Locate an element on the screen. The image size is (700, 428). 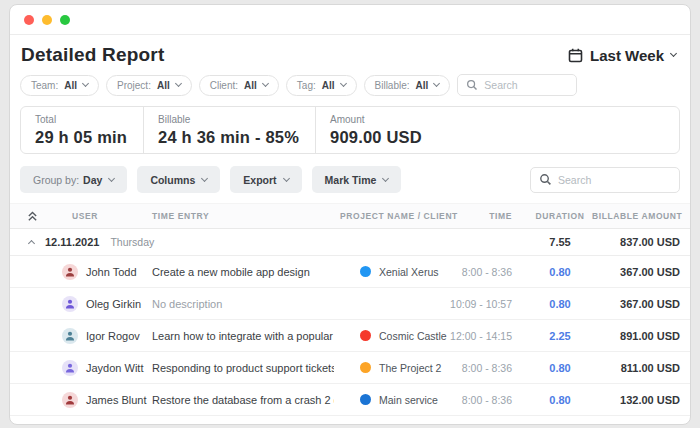
filter-client: Client:All is located at coordinates (239, 86).